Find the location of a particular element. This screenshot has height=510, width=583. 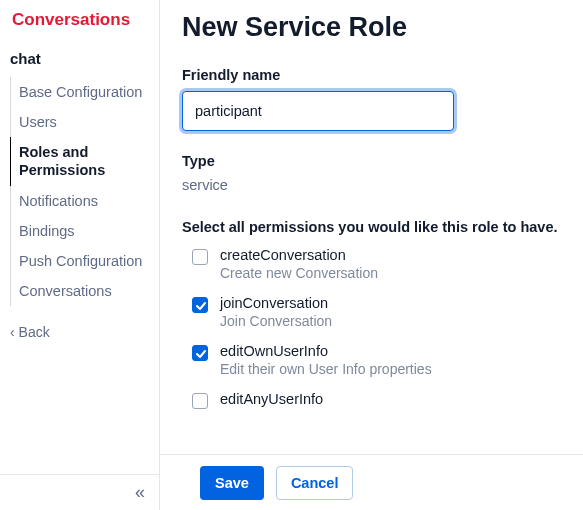

sidebar-collapse-button: « is located at coordinates (80, 492).